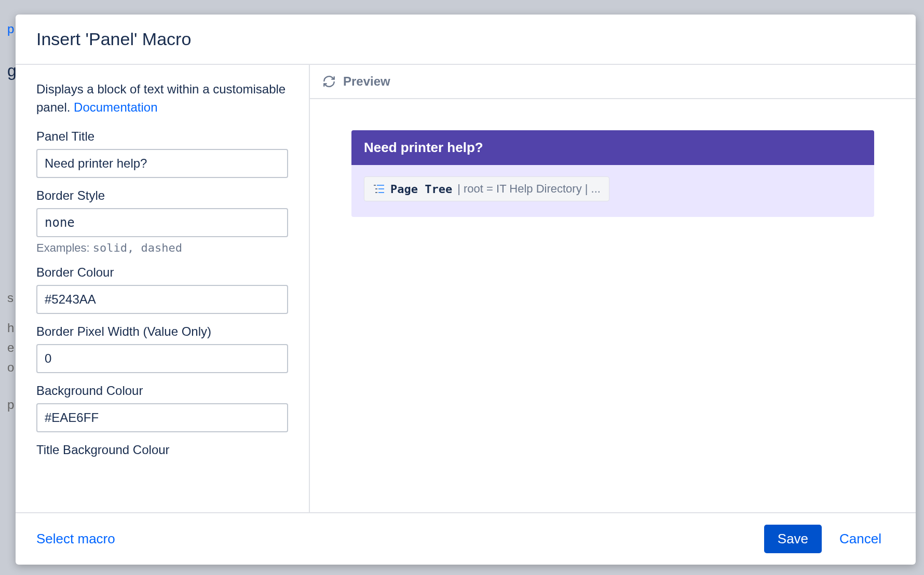 The image size is (924, 575). I want to click on title-bg-colour-label: Title Background Colour, so click(162, 450).